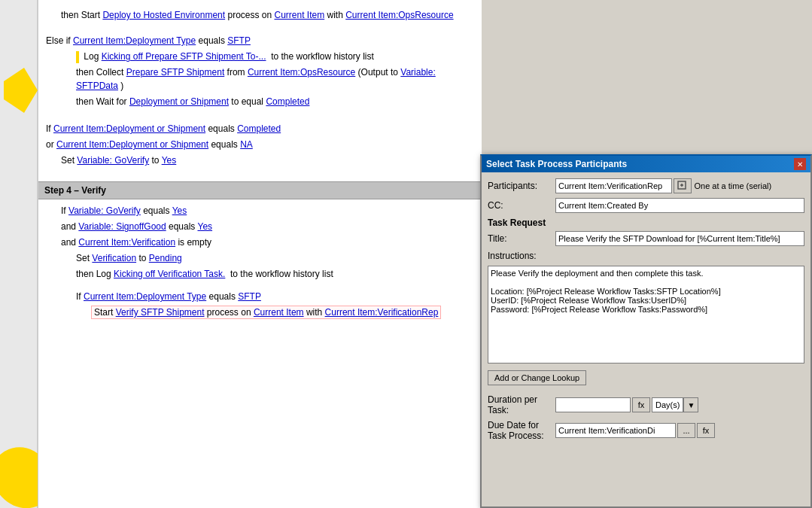  I want to click on link-na: NA, so click(247, 144).